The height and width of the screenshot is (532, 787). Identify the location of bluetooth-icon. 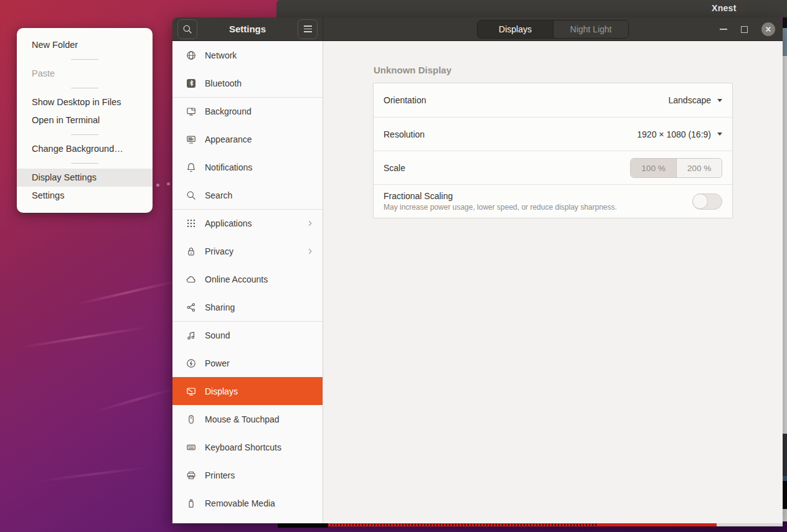
(191, 83).